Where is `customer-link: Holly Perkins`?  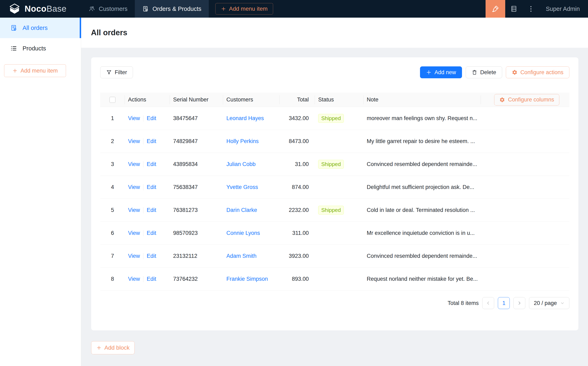
customer-link: Holly Perkins is located at coordinates (242, 141).